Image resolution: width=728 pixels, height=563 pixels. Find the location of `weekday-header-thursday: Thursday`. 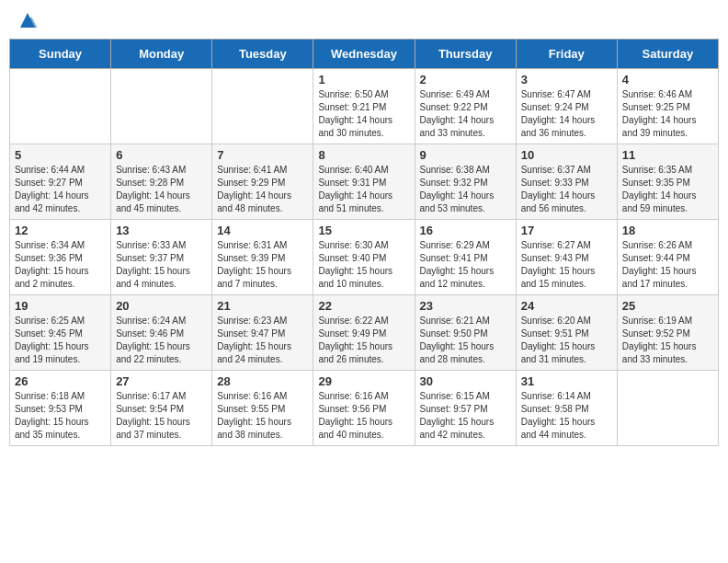

weekday-header-thursday: Thursday is located at coordinates (465, 54).